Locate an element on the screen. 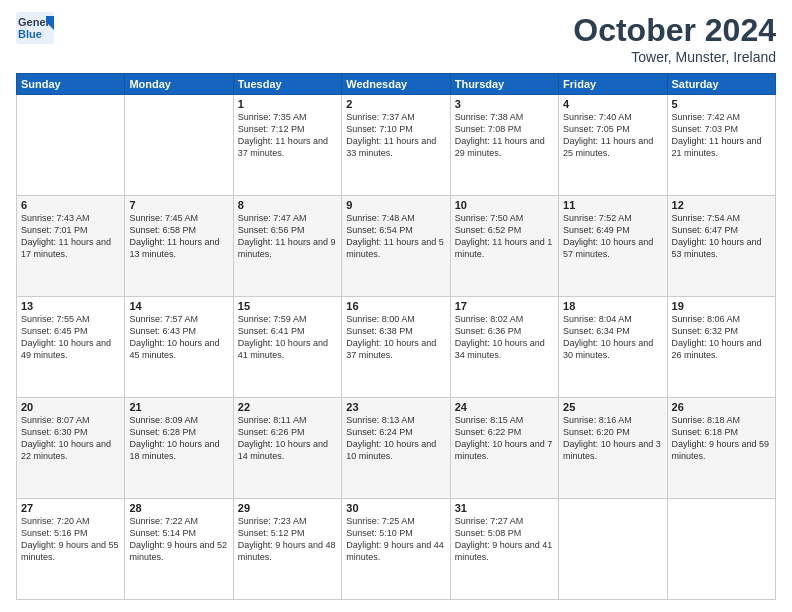 The width and height of the screenshot is (792, 612). cell-text: Sunset: 6:26 PM is located at coordinates (288, 432).